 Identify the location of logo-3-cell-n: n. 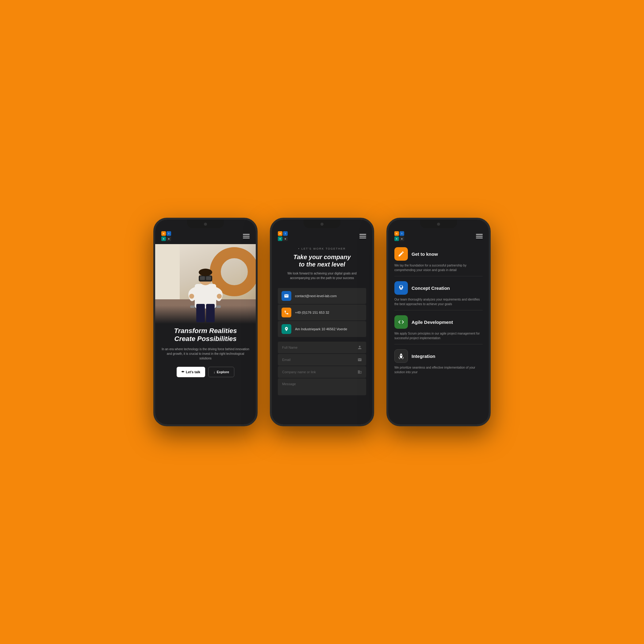
(397, 233).